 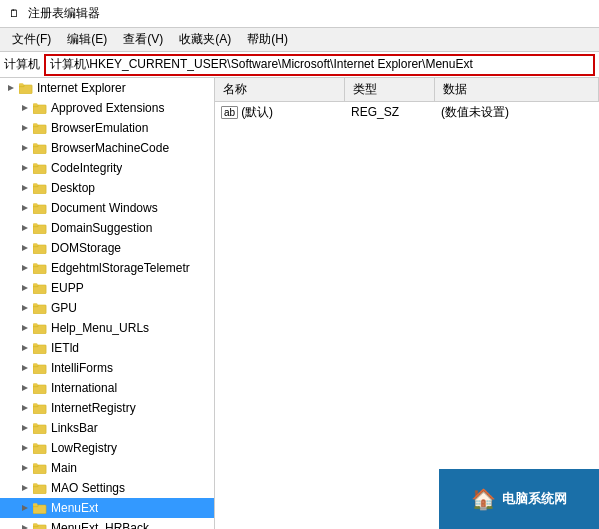 I want to click on tree-item-document-windows: Document Windows, so click(x=107, y=208).